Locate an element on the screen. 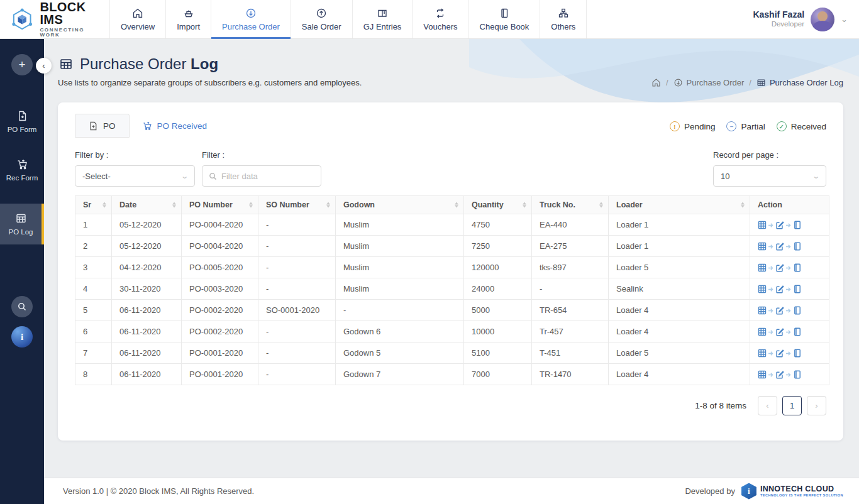 The width and height of the screenshot is (859, 504). table-icon is located at coordinates (66, 64).